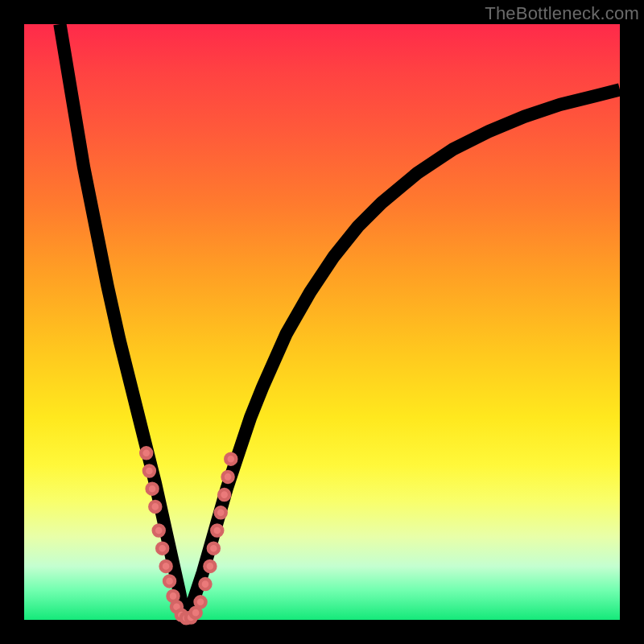 The height and width of the screenshot is (644, 644). Describe the element at coordinates (562, 14) in the screenshot. I see `watermark-text: TheBottleneck.com` at that location.